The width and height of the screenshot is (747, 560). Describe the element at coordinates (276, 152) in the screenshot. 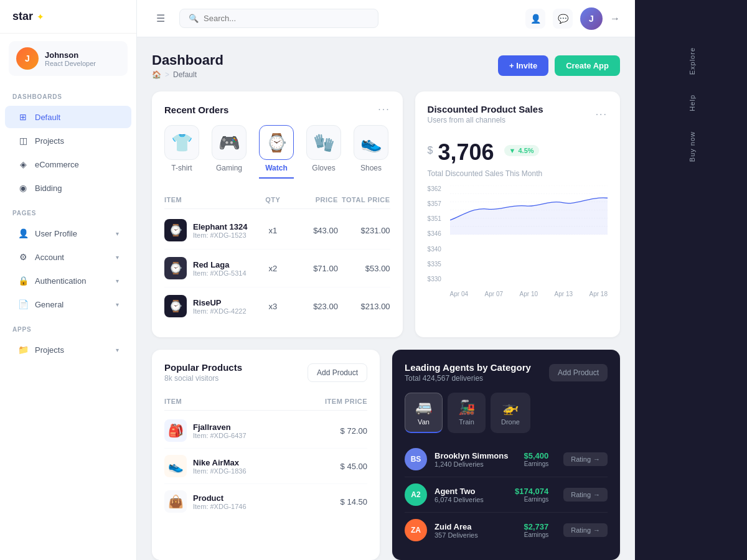

I see `tab-watch: ⌚ Watch` at that location.